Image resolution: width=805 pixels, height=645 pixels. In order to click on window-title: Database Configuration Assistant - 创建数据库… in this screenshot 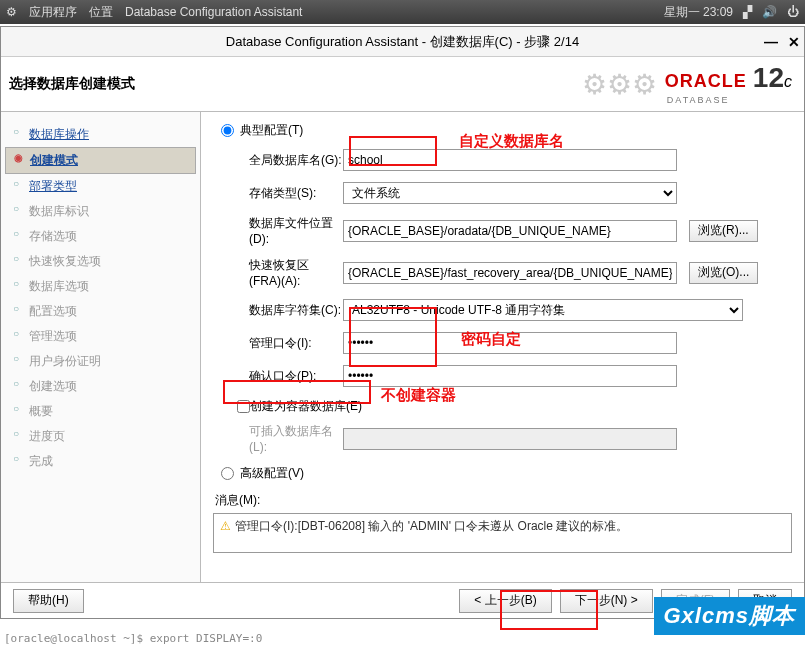, I will do `click(402, 42)`.